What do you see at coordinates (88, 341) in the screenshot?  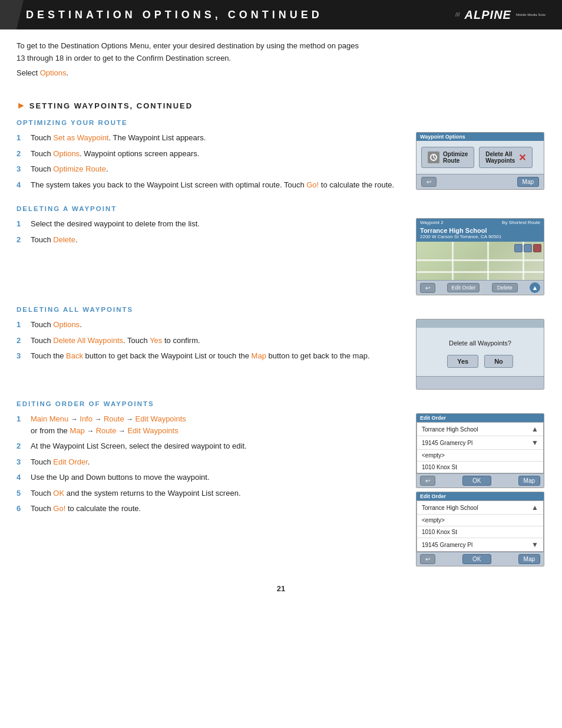 I see `delete-all-link: Delete All Waypoints` at bounding box center [88, 341].